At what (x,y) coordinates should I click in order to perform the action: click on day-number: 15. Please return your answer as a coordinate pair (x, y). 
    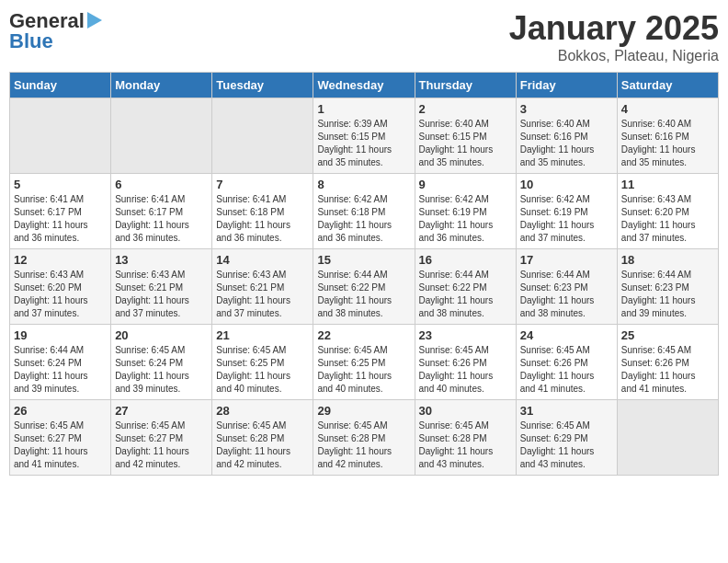
    Looking at the image, I should click on (364, 259).